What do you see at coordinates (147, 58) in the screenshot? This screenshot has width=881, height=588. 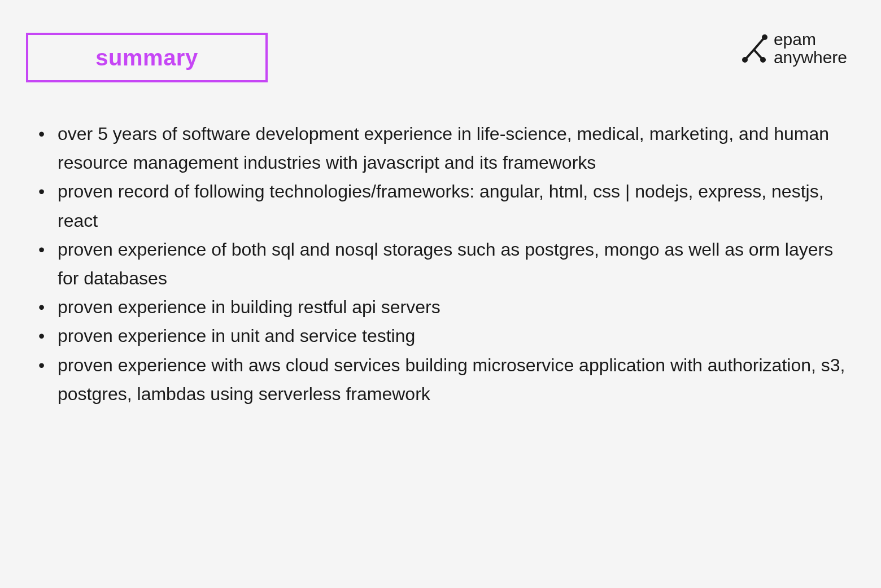 I see `summary-header-box: summary` at bounding box center [147, 58].